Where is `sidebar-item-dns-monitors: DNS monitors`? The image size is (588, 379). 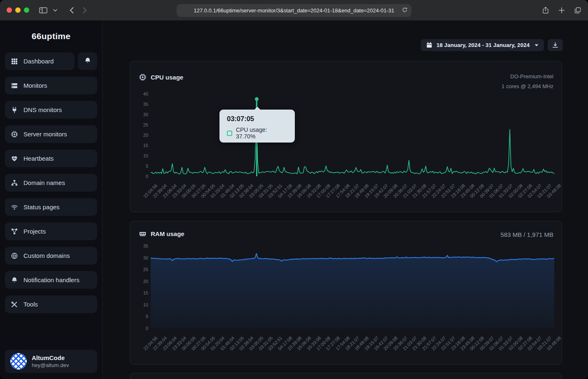
sidebar-item-dns-monitors: DNS monitors is located at coordinates (51, 110).